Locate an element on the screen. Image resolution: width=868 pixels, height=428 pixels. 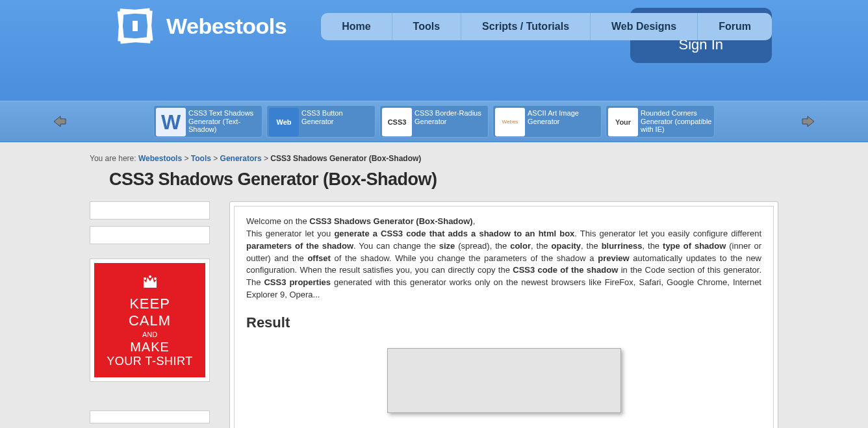
tool-label: CSS3 Text Shadows Generator (Text-Shadow… is located at coordinates (224, 121).